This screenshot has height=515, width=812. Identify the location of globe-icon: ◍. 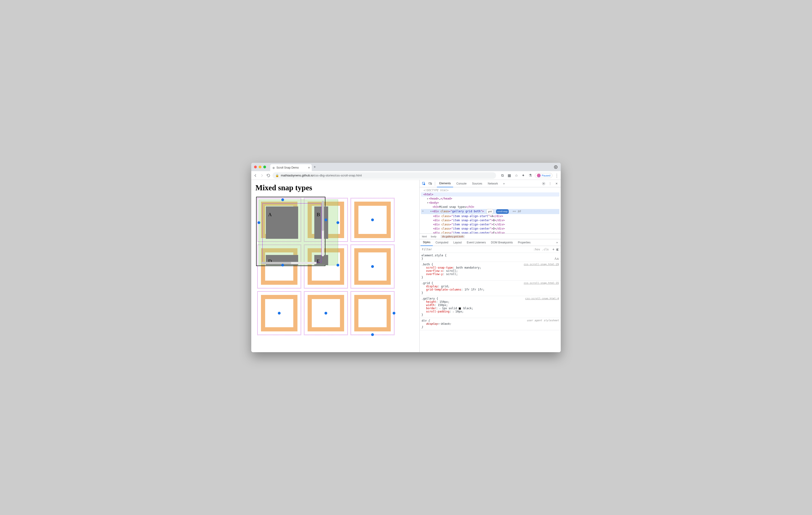
(274, 168).